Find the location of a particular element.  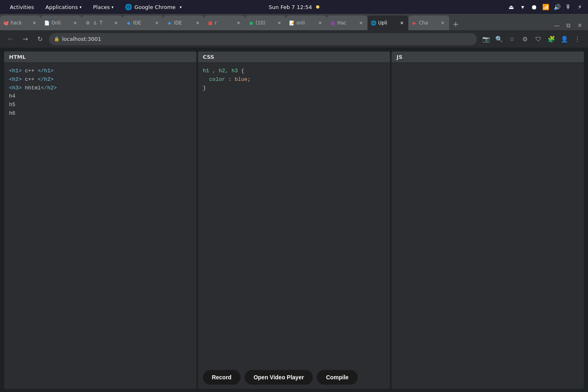

places-arrow-icon: ▾ is located at coordinates (113, 7).